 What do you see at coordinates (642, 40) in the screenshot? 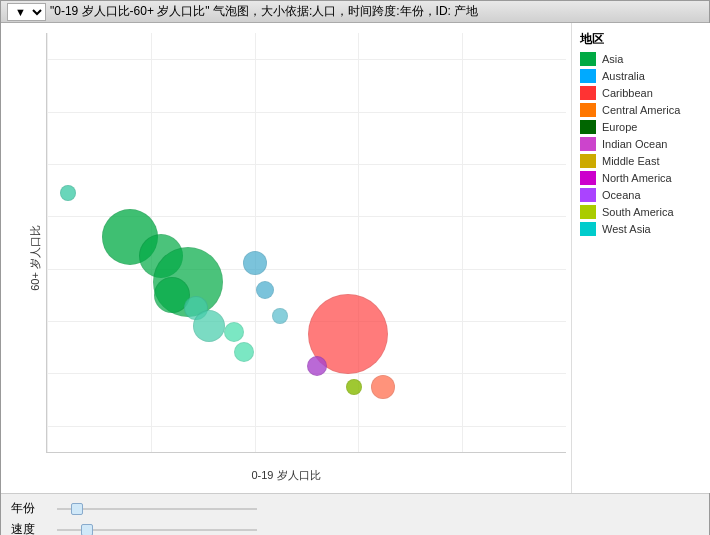
I see `legend-title: 地区` at bounding box center [642, 40].